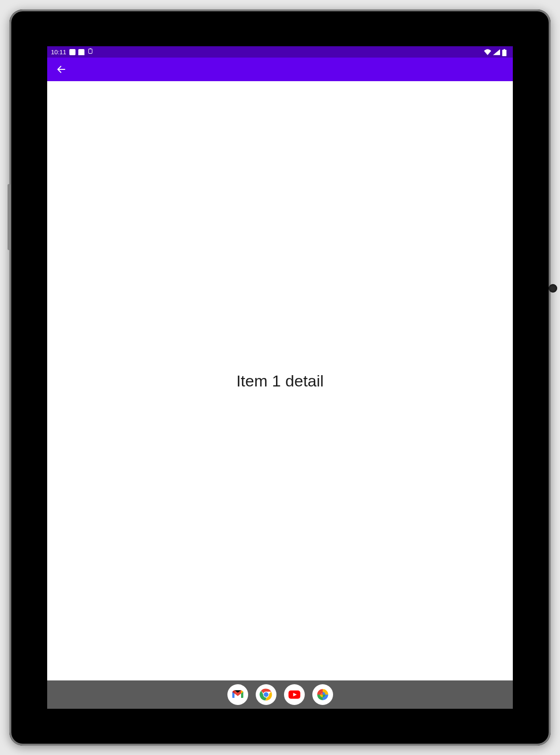  Describe the element at coordinates (496, 52) in the screenshot. I see `status-right` at that location.